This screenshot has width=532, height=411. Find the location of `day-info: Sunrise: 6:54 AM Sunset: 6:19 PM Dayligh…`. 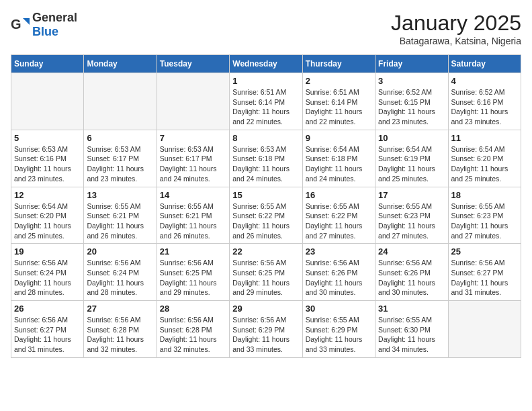

day-info: Sunrise: 6:54 AM Sunset: 6:19 PM Dayligh… is located at coordinates (411, 164).